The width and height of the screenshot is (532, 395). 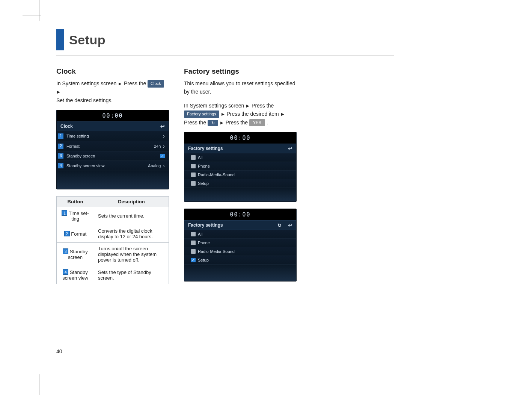 I want to click on factory-intro: This menu allows you to reset settings s…, so click(x=240, y=88).